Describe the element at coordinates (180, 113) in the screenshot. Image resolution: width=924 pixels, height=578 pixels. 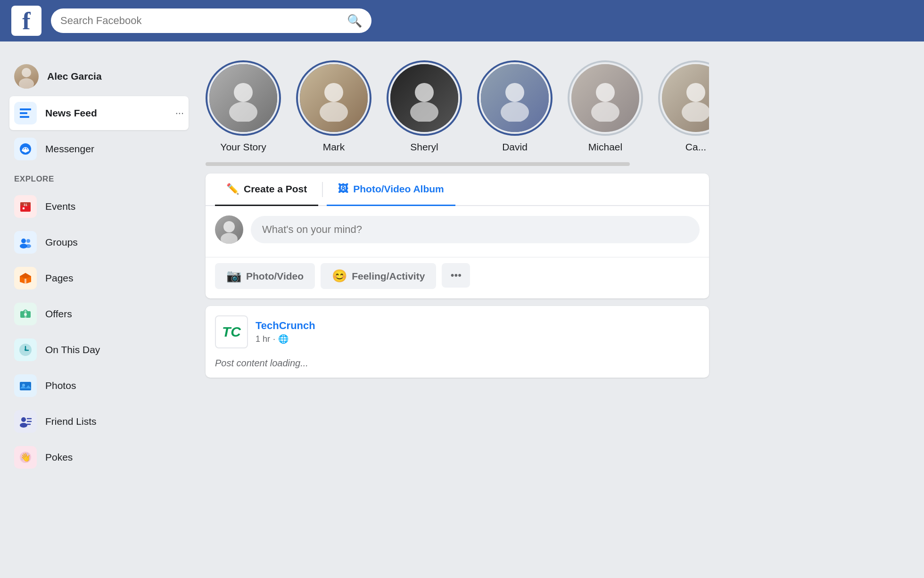
I see `news-feed-more: ···` at that location.